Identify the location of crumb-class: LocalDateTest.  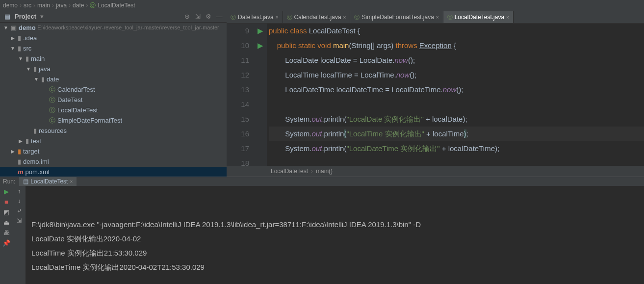
(289, 171).